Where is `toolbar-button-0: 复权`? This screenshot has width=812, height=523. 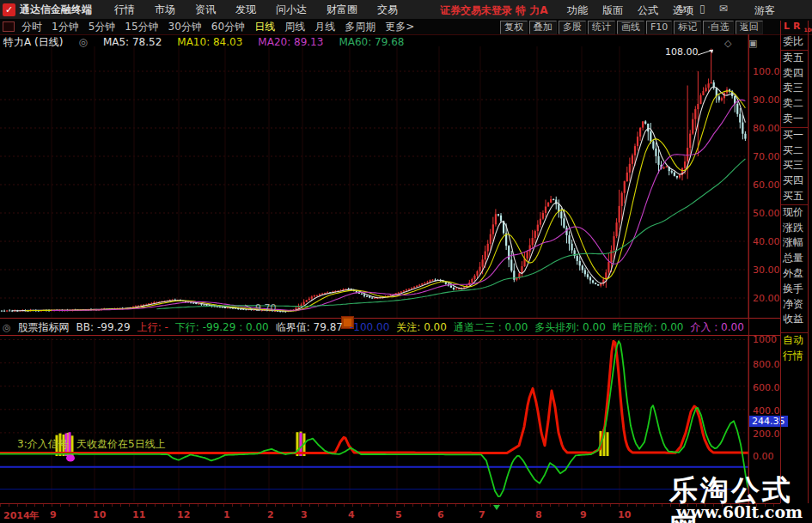 toolbar-button-0: 复权 is located at coordinates (514, 27).